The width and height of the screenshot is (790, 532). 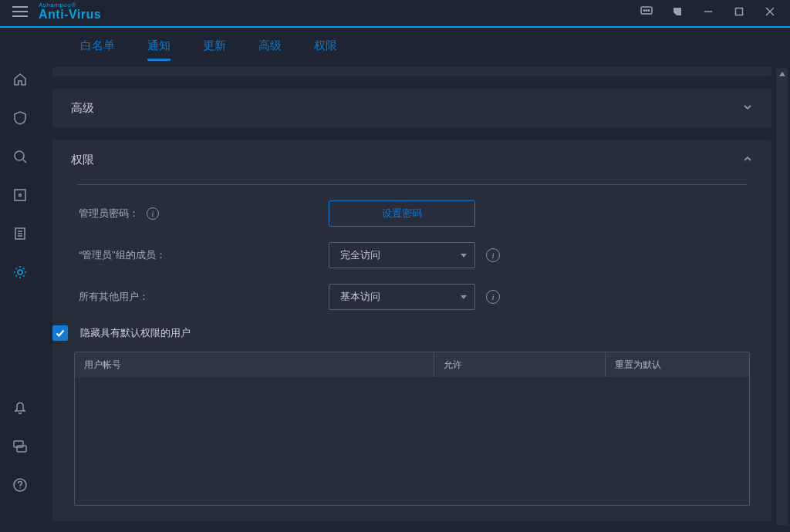 I want to click on window-maximize, so click(x=739, y=12).